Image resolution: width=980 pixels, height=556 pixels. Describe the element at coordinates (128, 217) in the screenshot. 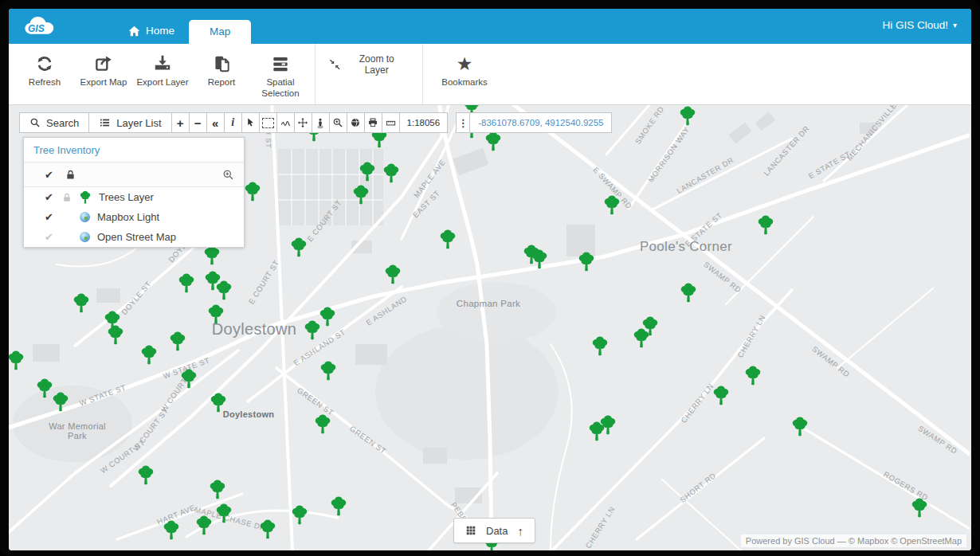

I see `layer-label: Mapbox Light` at that location.